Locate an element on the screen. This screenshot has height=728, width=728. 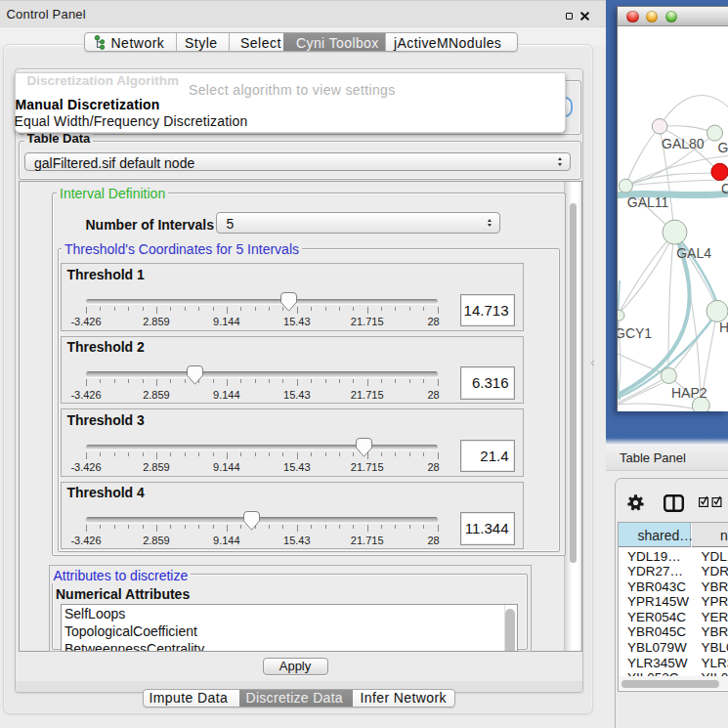
svg-text: C is located at coordinates (725, 189).